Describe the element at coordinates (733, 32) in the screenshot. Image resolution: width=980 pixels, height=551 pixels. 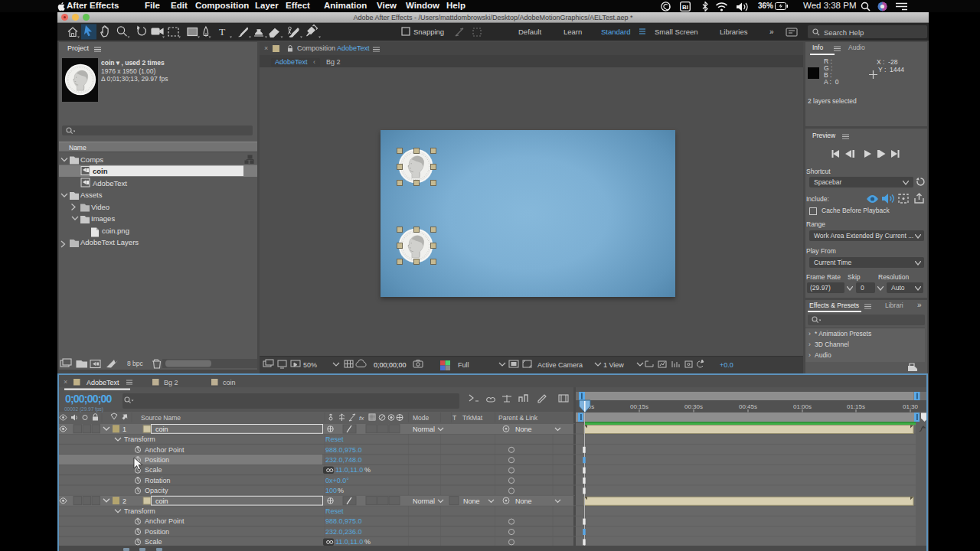
I see `svg-text: Libraries` at that location.